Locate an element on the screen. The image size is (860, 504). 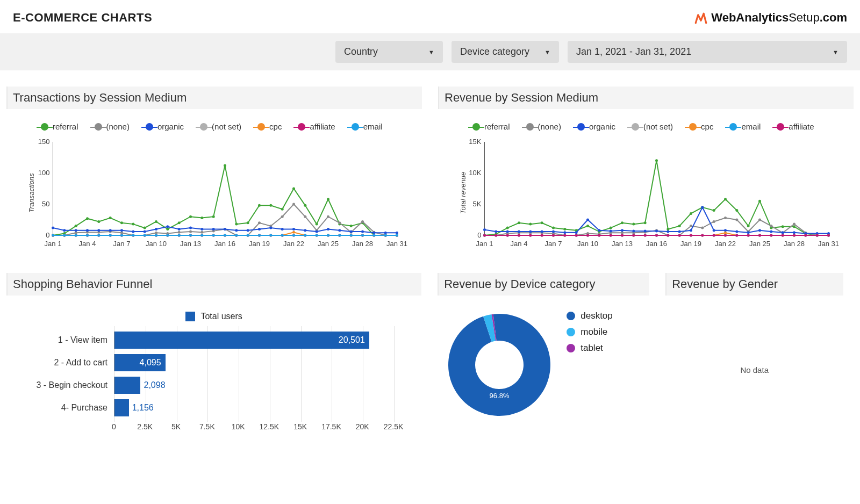
funnel-axis-tick: 5K is located at coordinates (176, 427).